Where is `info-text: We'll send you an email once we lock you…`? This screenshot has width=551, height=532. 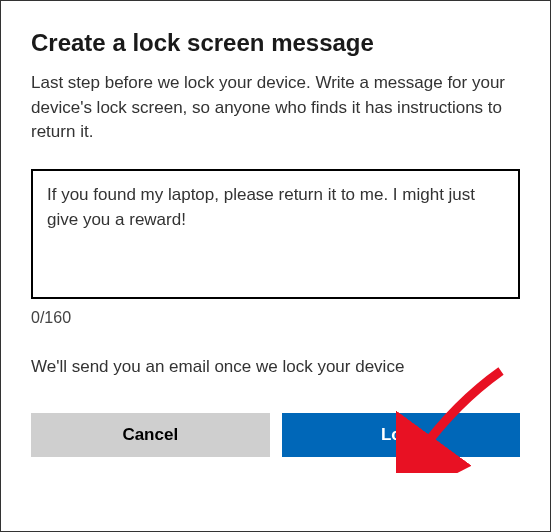
info-text: We'll send you an email once we lock you… is located at coordinates (276, 367).